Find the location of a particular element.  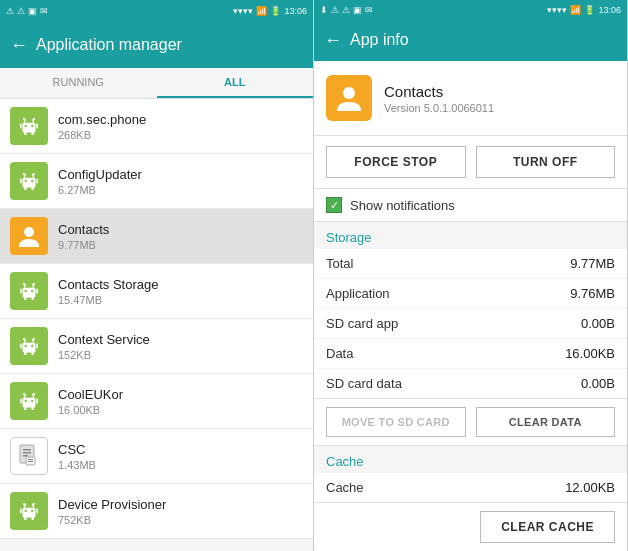

app-name: com.sec.phone is located at coordinates (180, 120).